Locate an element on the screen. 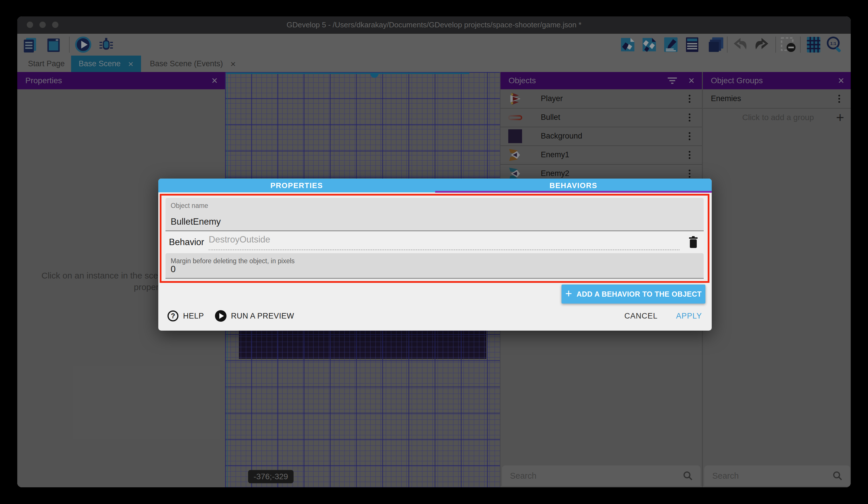  margin-field: Margin before deleting the object, in pi… is located at coordinates (435, 266).